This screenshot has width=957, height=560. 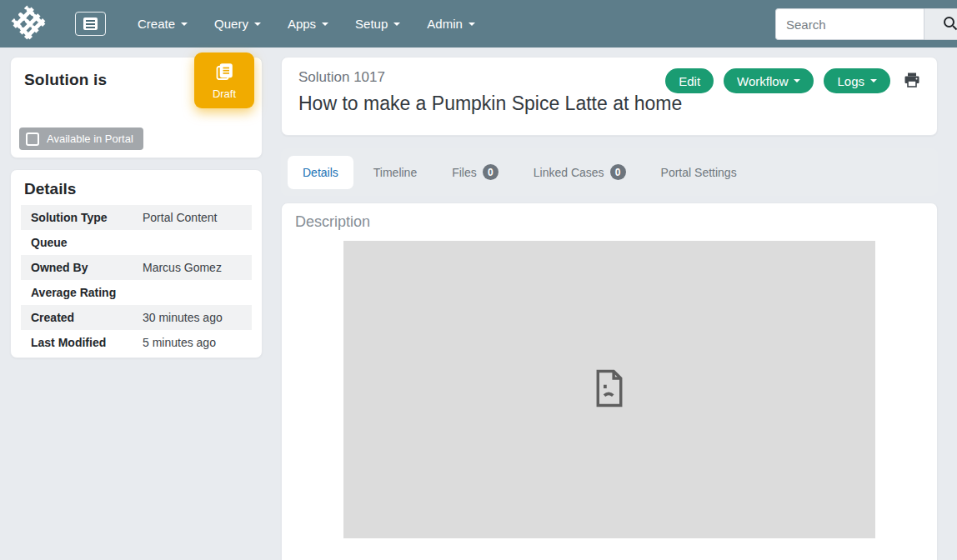 What do you see at coordinates (769, 81) in the screenshot?
I see `workflow-dropdown-button: Workflow` at bounding box center [769, 81].